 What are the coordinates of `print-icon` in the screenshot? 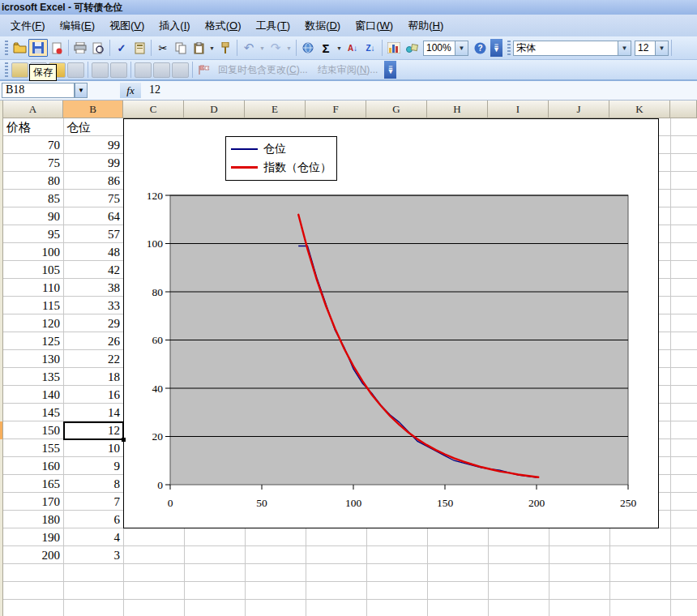 It's located at (80, 48).